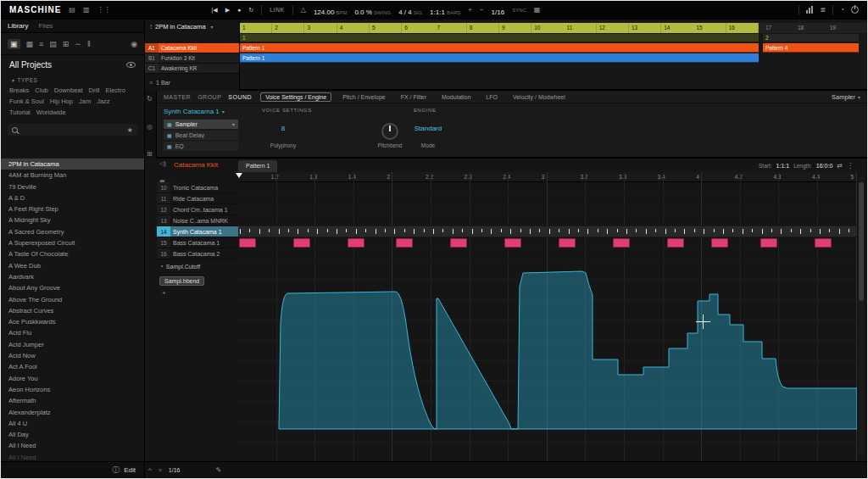  I want to click on project-row: All I Need, so click(73, 446).